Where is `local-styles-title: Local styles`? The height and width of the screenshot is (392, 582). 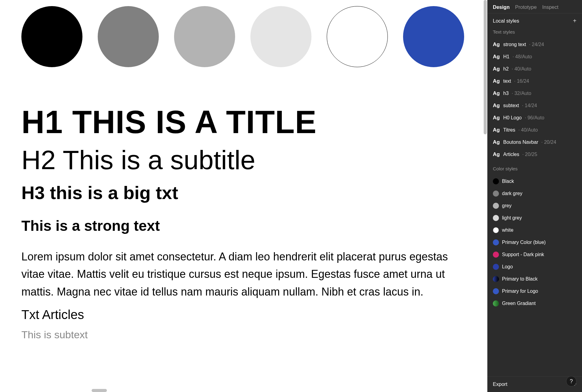 local-styles-title: Local styles is located at coordinates (506, 21).